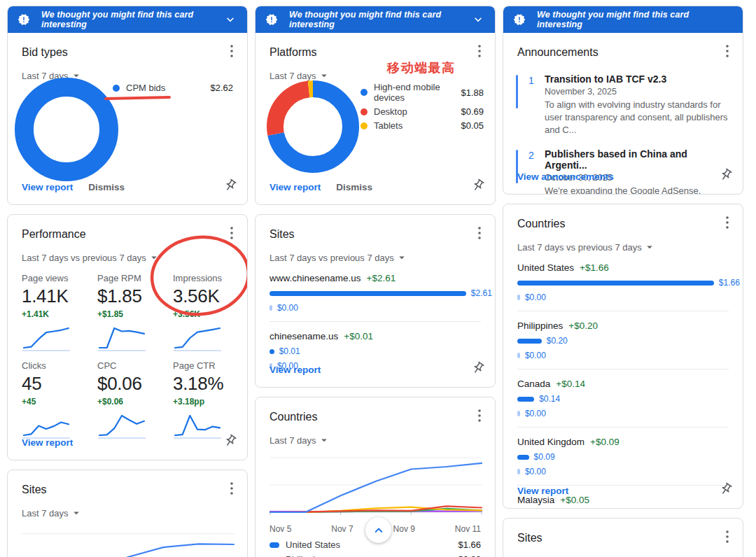  What do you see at coordinates (536, 472) in the screenshot?
I see `bar-value: $0.00` at bounding box center [536, 472].